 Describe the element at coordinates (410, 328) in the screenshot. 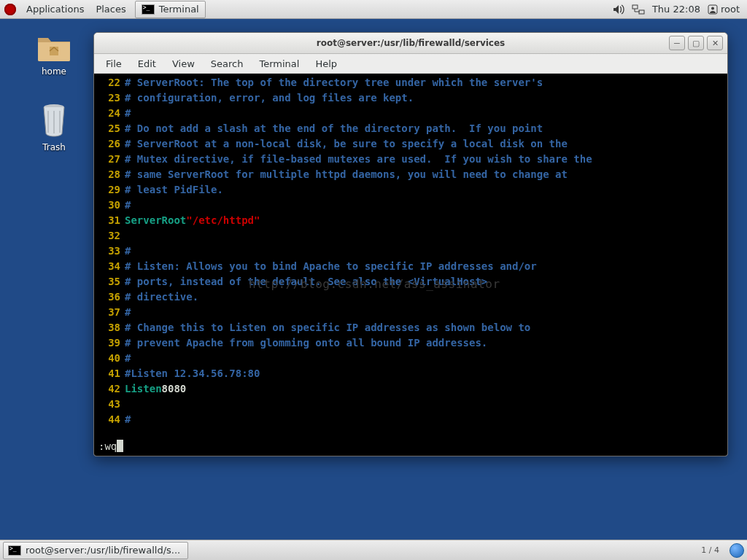

I see `editor-line: 38 # Change this to Listen on specific I…` at that location.